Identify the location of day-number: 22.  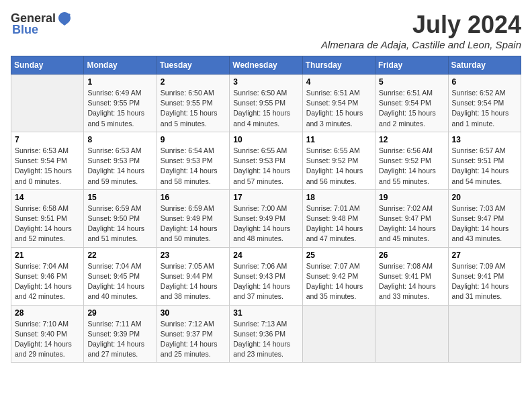
(120, 255).